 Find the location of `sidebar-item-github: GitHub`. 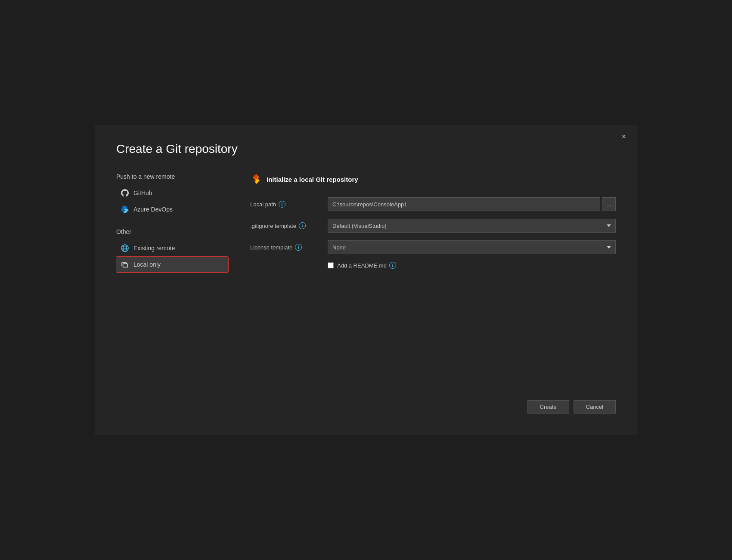

sidebar-item-github: GitHub is located at coordinates (172, 193).